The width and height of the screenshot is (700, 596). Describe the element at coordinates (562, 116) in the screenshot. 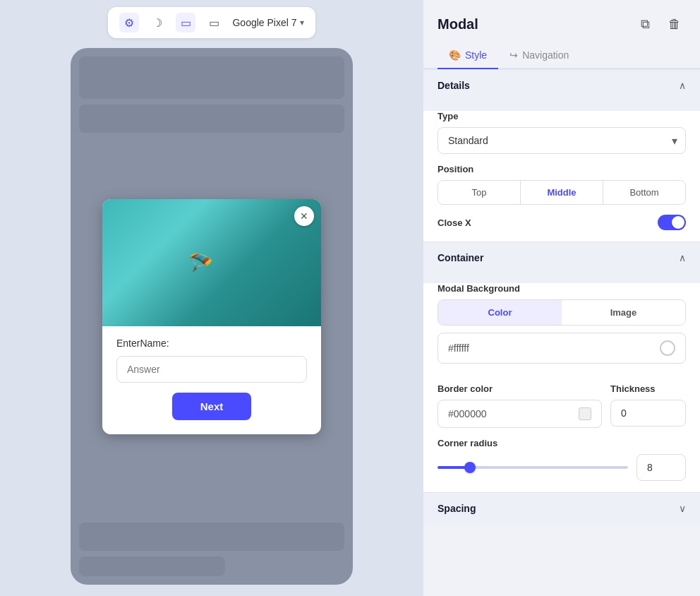

I see `type-label: Type` at that location.